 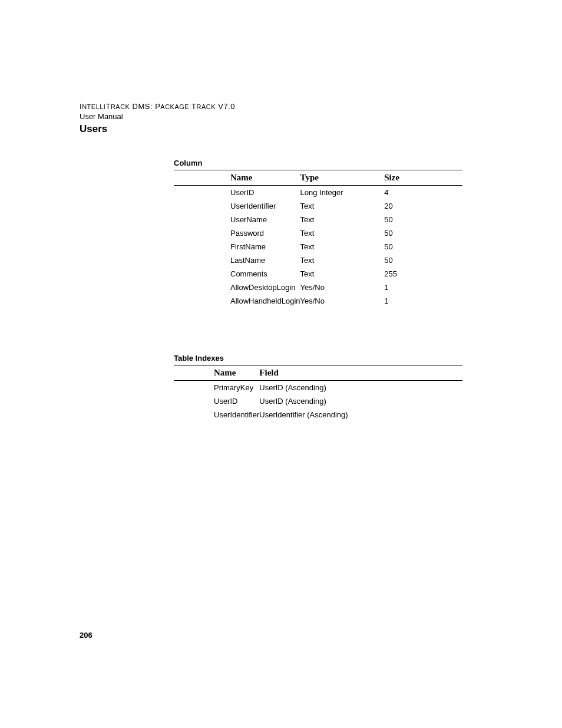 I want to click on cell-name: AllowDesktopLogin, so click(x=237, y=288).